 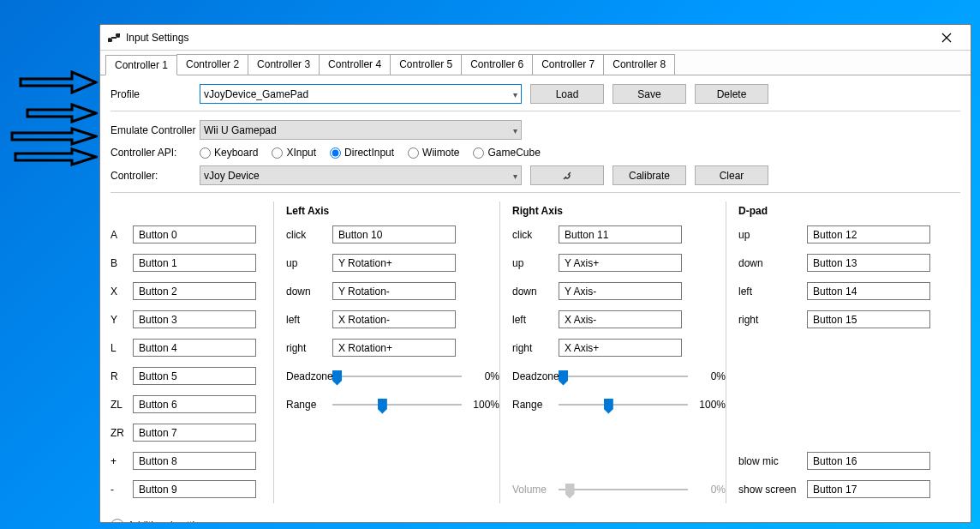 I want to click on map-bind-box: Y Rotation+, so click(x=394, y=262).